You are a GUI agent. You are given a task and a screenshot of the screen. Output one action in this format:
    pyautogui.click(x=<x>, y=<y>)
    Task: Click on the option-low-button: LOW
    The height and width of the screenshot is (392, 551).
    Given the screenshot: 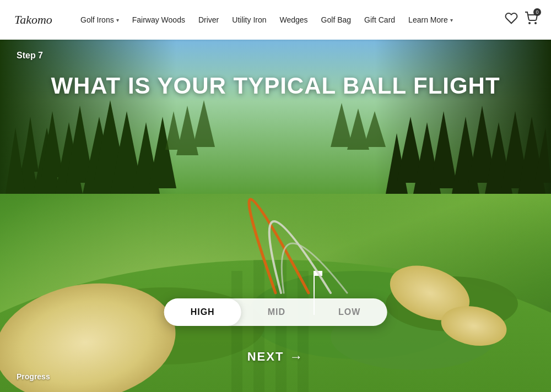 What is the action you would take?
    pyautogui.click(x=349, y=312)
    